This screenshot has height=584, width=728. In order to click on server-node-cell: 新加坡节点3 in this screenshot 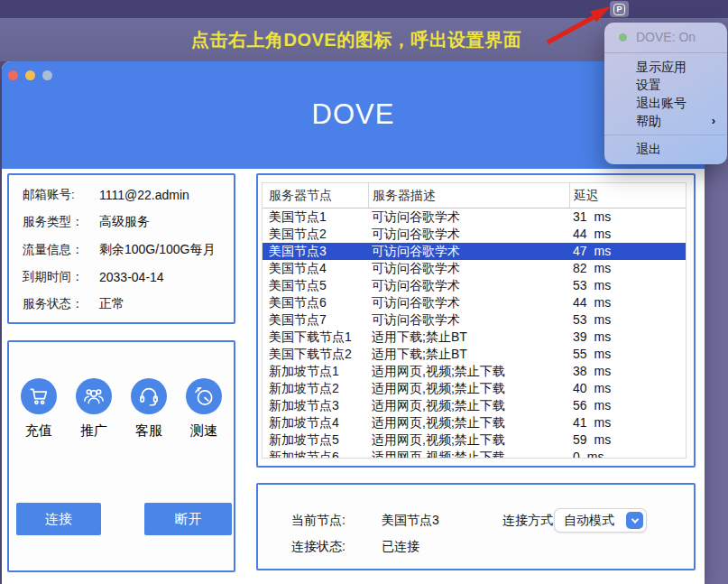, I will do `click(316, 406)`.